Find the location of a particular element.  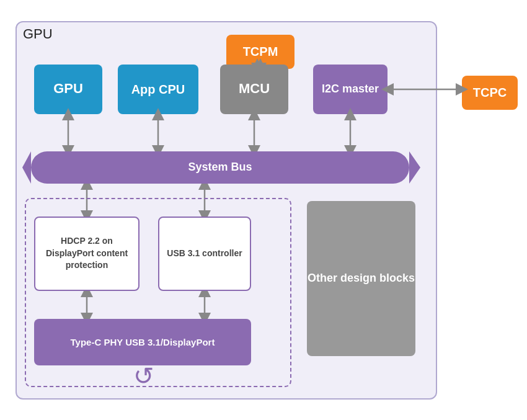

hdcp-block: HDCP 2.2 on DisplayPort content protecti… is located at coordinates (87, 254).